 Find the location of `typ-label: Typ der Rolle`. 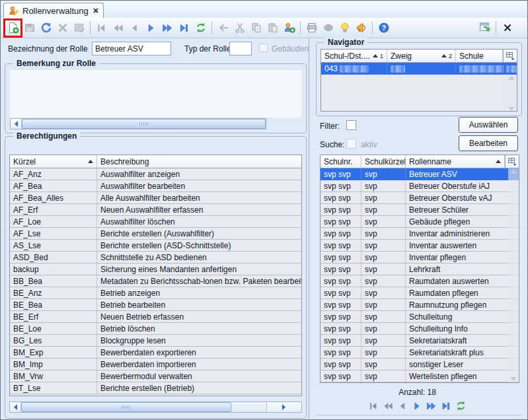

typ-label: Typ der Rolle is located at coordinates (207, 49).